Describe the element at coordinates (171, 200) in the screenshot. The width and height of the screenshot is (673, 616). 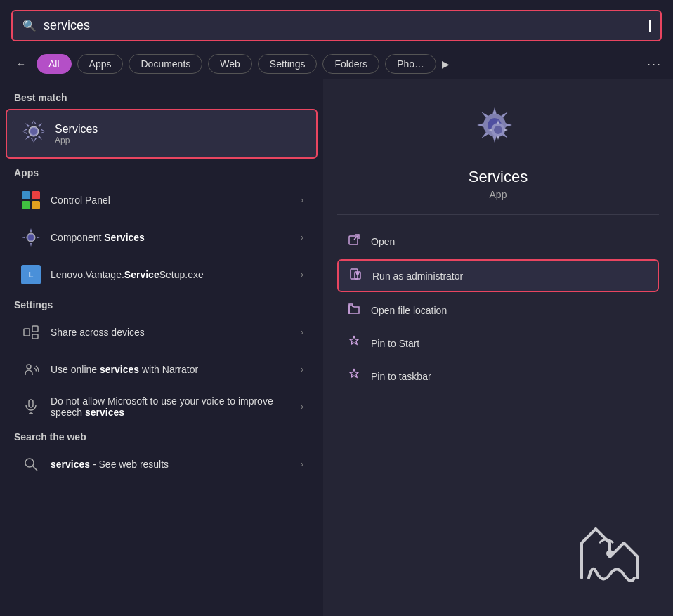
I see `control-panel-label: Control Panel` at that location.